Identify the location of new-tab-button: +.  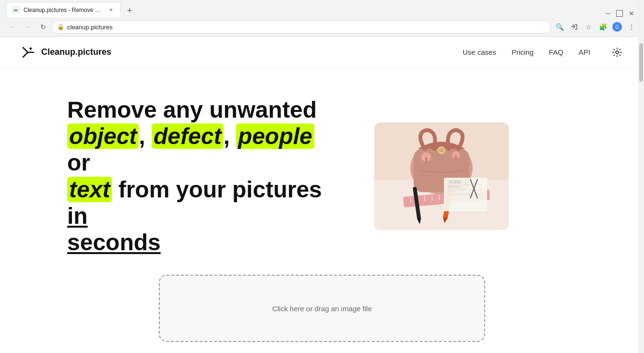
(130, 11).